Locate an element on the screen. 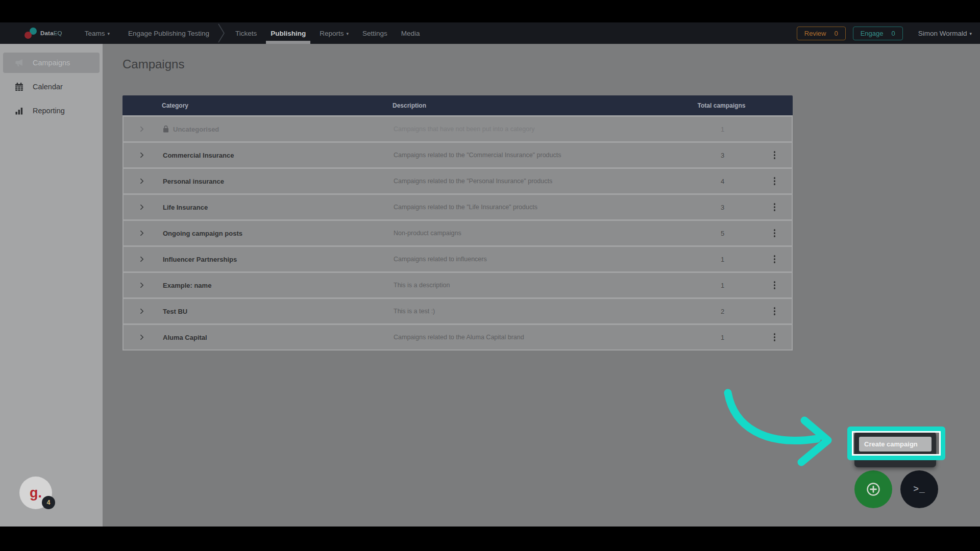 The image size is (980, 551). create-campaign-menu-item: Create campaign is located at coordinates (895, 444).